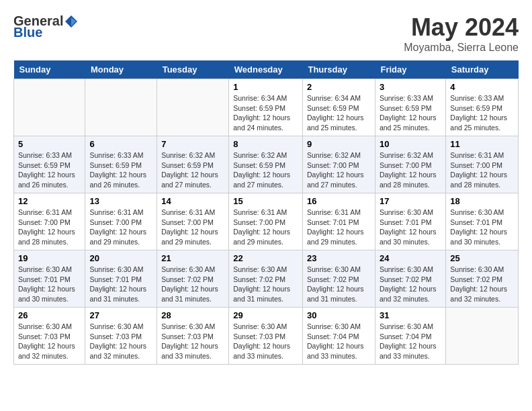 This screenshot has height=411, width=532. Describe the element at coordinates (121, 165) in the screenshot. I see `calendar-cell: 6Sunrise: 6:33 AM Sunset: 6:59 PM Daylig…` at that location.